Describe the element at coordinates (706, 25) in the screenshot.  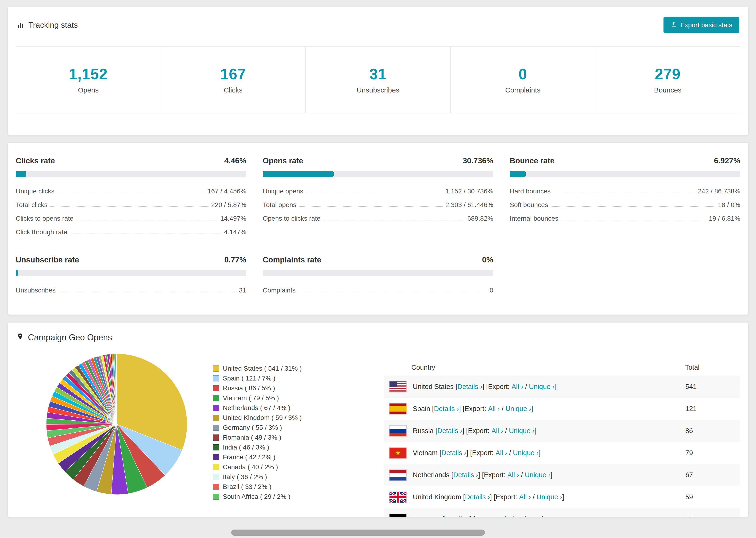
I see `export-button-label: Export basic stats` at that location.